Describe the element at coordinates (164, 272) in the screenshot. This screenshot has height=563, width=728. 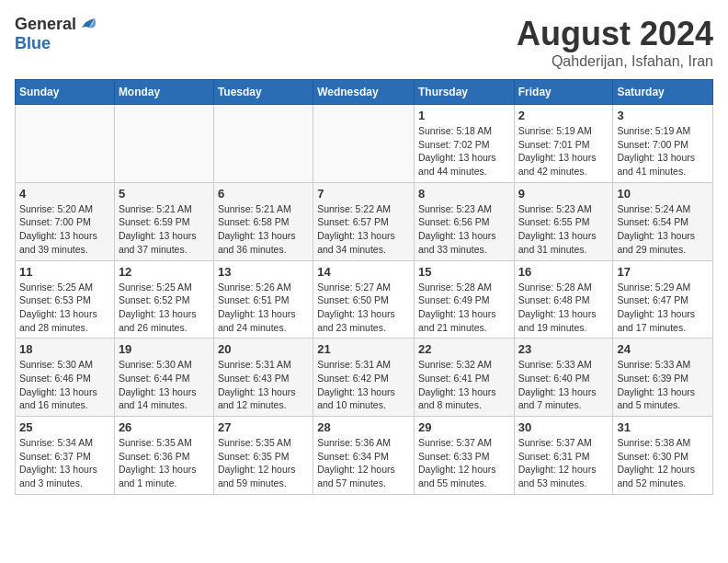
I see `day-number: 12` at that location.